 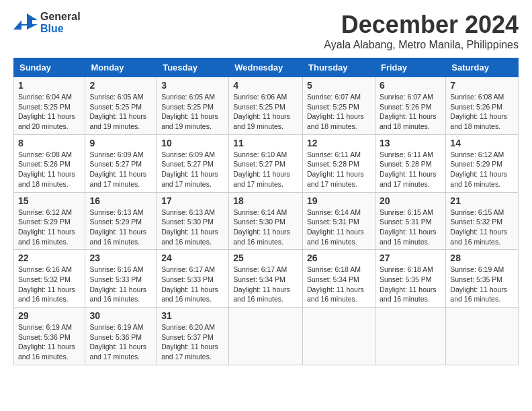 What do you see at coordinates (266, 336) in the screenshot?
I see `calendar-week-5: 29 Sunrise: 6:19 AMSunset: 5:36 PMDaylig…` at bounding box center [266, 336].